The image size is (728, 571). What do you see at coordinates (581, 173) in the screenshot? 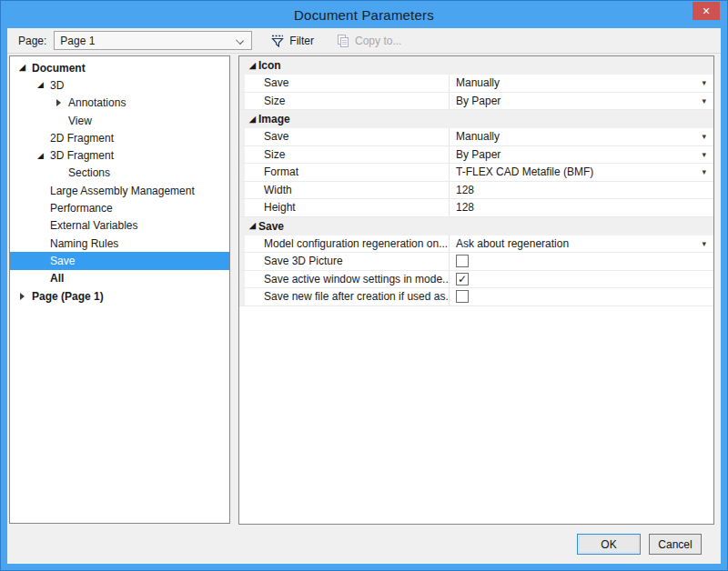
I see `property-value: T-FLEX CAD Metafile (BMF)▾` at bounding box center [581, 173].